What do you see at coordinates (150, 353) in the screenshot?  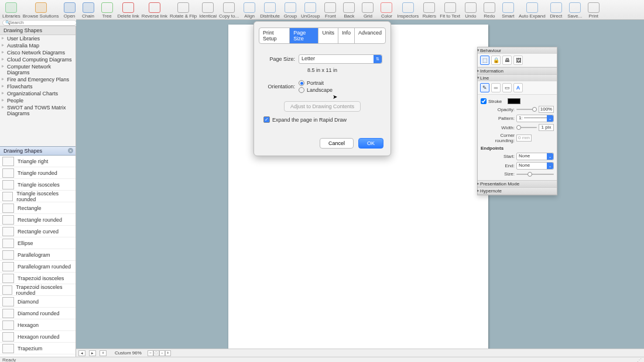 I see `zoom-out-icon: −` at bounding box center [150, 353].